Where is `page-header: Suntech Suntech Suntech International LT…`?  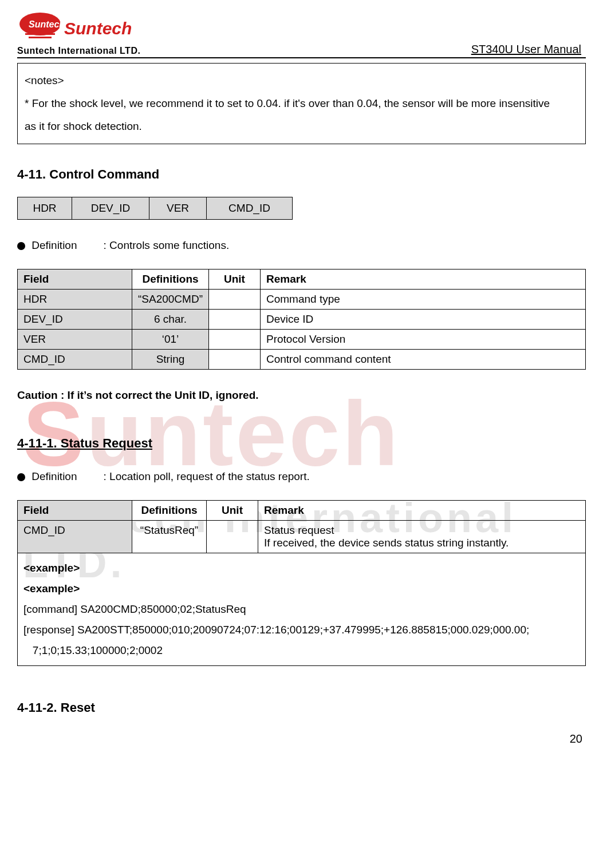 page-header: Suntech Suntech Suntech International LT… is located at coordinates (301, 35).